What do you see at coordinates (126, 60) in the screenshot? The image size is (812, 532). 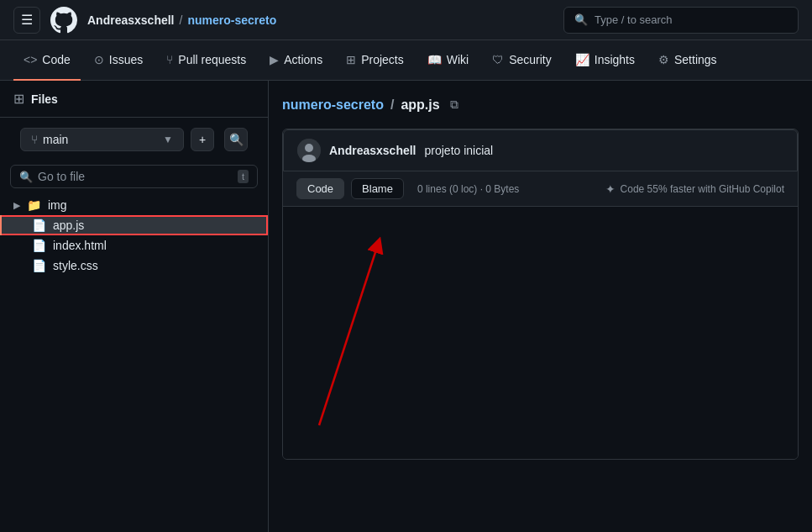 I see `nav-tab-issues-label: Issues` at bounding box center [126, 60].